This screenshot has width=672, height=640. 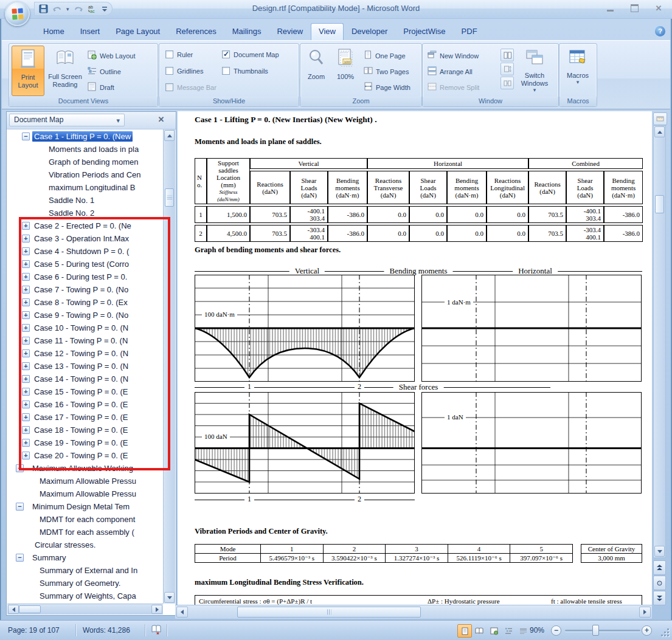 What do you see at coordinates (226, 71) in the screenshot?
I see `thumbnails-checkbox-box` at bounding box center [226, 71].